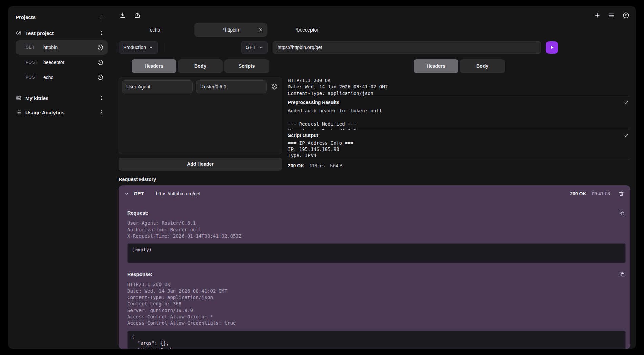  Describe the element at coordinates (232, 87) in the screenshot. I see `header-value-input` at that location.